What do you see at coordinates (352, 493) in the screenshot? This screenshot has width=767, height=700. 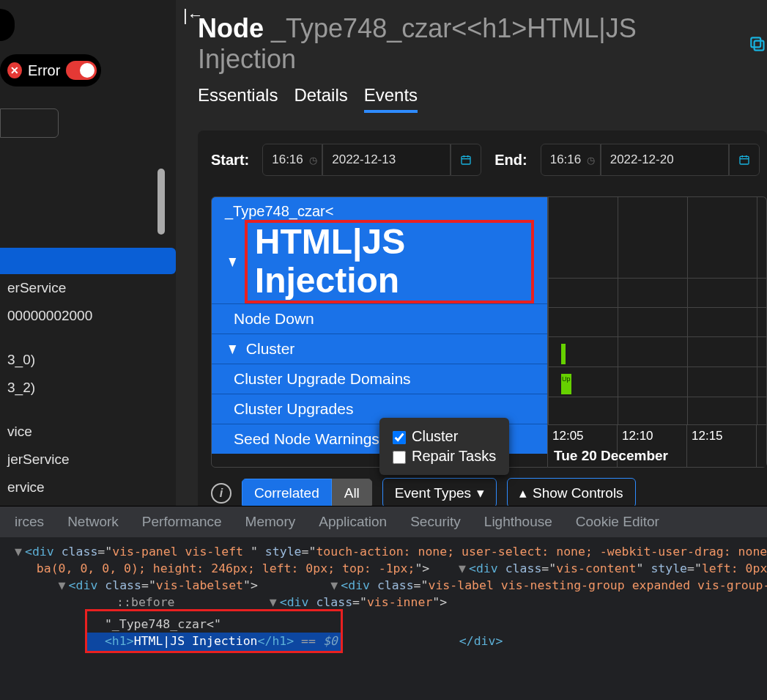 I see `all-button: All` at bounding box center [352, 493].